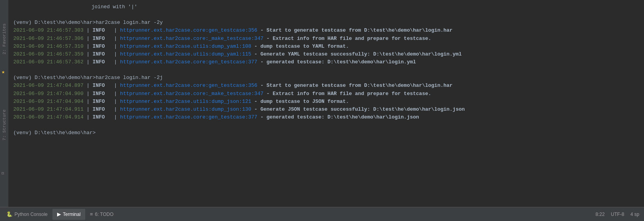  I want to click on log-timestamp: 2021-06-09 21:46:57.306, so click(48, 38).